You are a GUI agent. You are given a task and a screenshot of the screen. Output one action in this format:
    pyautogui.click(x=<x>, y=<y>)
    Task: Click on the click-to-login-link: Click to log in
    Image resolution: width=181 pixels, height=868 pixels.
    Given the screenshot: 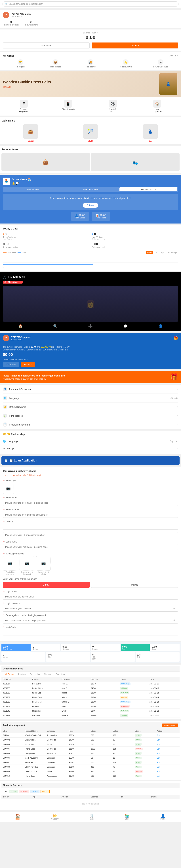 What is the action you would take?
    pyautogui.click(x=36, y=475)
    